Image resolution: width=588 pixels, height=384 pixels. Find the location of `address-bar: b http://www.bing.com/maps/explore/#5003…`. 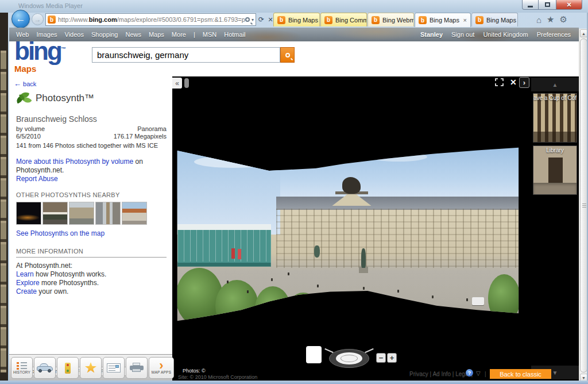

address-bar: b http://www.bing.com/maps/explore/#5003… is located at coordinates (150, 20).